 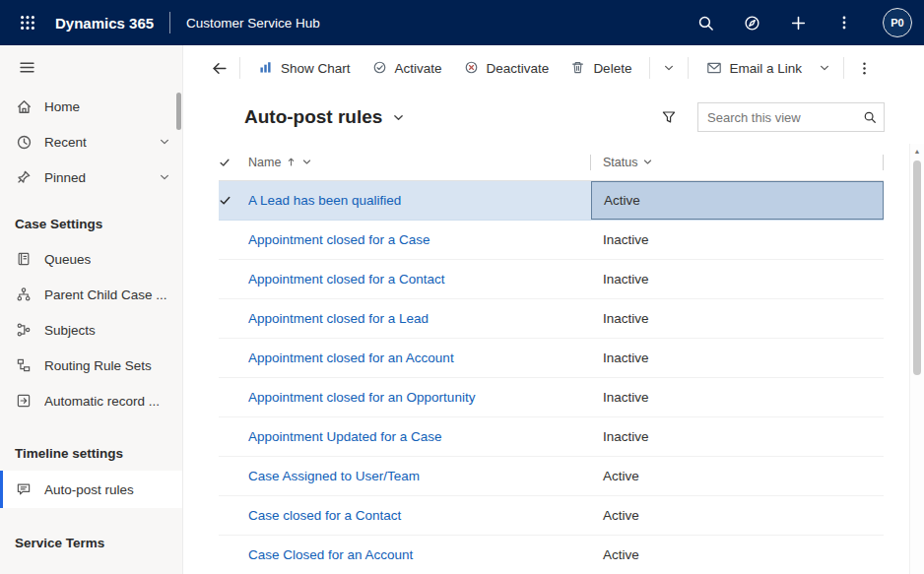 What do you see at coordinates (219, 69) in the screenshot?
I see `back-arrow-icon` at bounding box center [219, 69].